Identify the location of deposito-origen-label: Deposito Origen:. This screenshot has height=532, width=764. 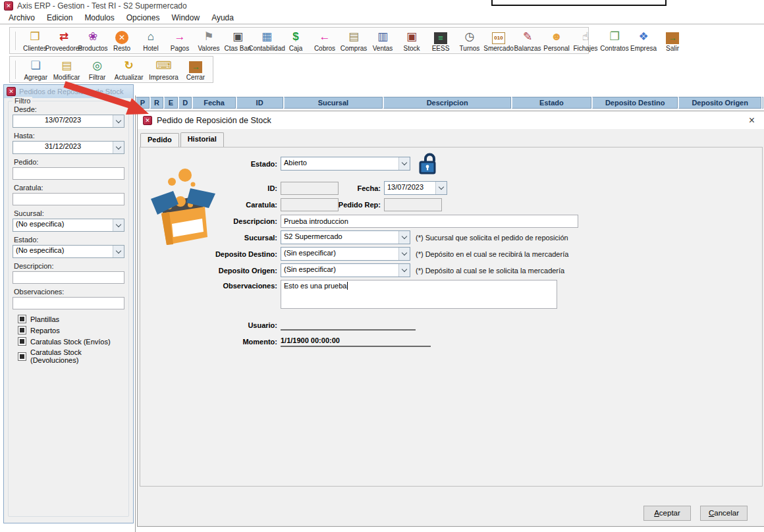
(238, 271).